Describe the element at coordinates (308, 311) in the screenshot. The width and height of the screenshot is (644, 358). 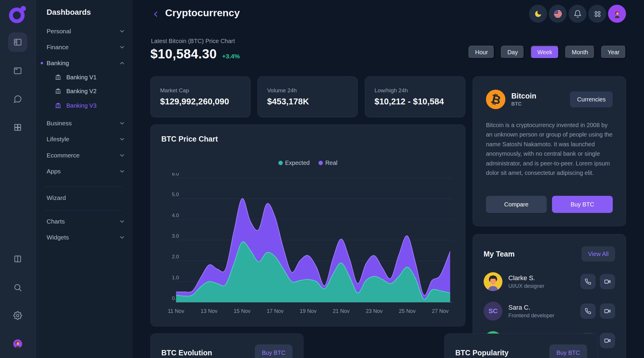
I see `svg-text: 19 Nov` at that location.